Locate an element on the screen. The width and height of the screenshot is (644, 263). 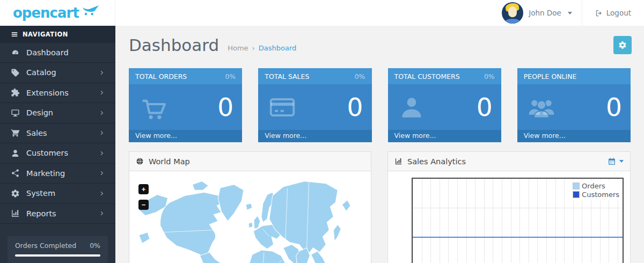
sidebar-item-label: System is located at coordinates (41, 193).